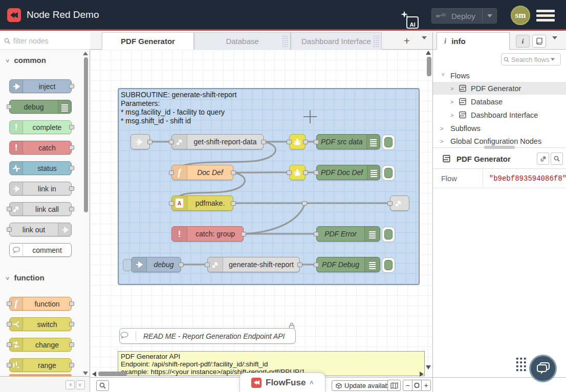 Image resolution: width=566 pixels, height=392 pixels. I want to click on palette-node-link-call: link call, so click(40, 209).